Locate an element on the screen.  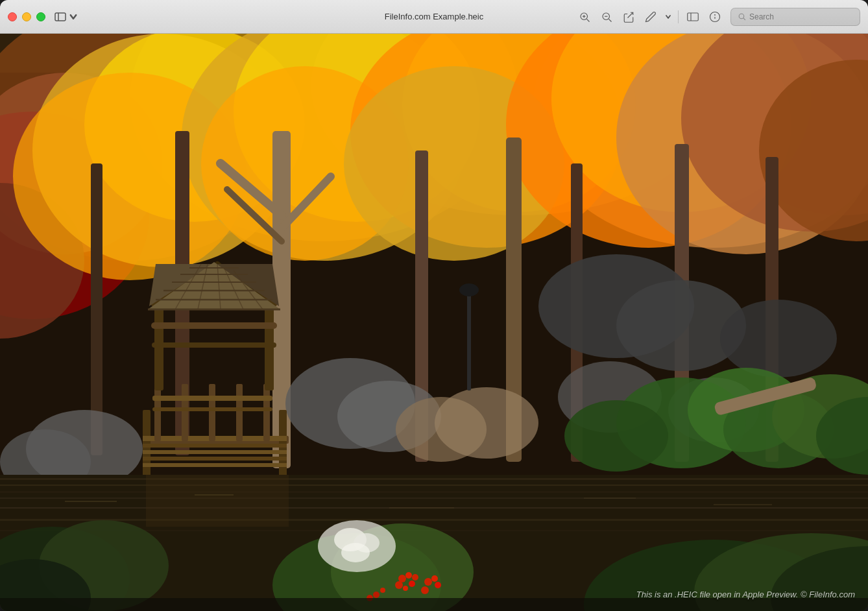
markup-dropdown-button is located at coordinates (668, 17).